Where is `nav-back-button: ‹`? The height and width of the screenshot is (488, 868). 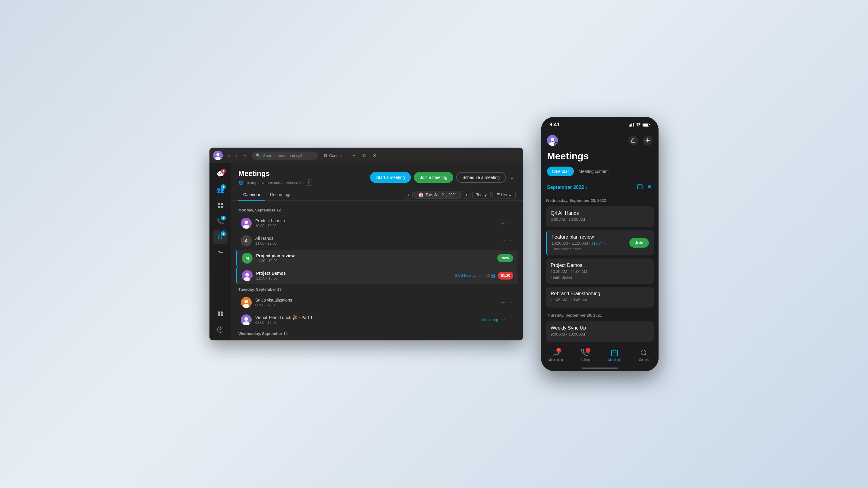 nav-back-button: ‹ is located at coordinates (229, 156).